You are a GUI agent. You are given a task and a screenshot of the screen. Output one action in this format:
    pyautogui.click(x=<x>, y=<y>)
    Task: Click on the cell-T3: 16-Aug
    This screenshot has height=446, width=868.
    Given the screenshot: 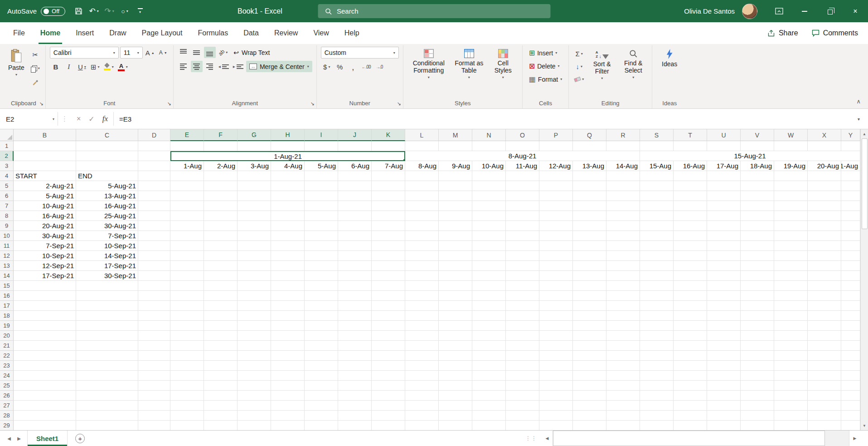 What is the action you would take?
    pyautogui.click(x=690, y=166)
    